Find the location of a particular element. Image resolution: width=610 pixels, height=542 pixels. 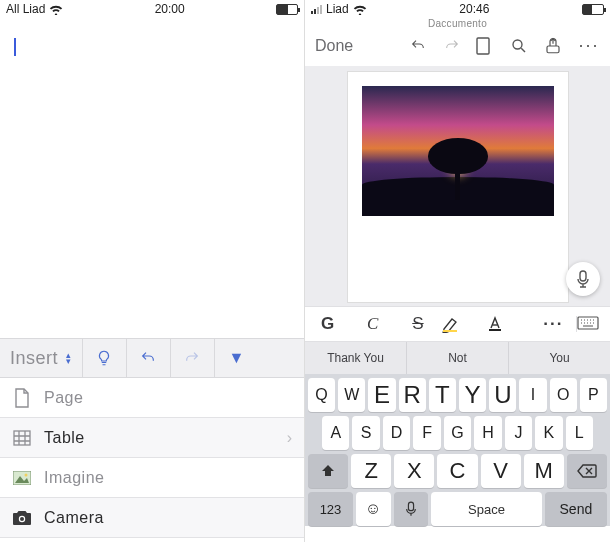

suggestion-1: Thank You is located at coordinates (356, 358).